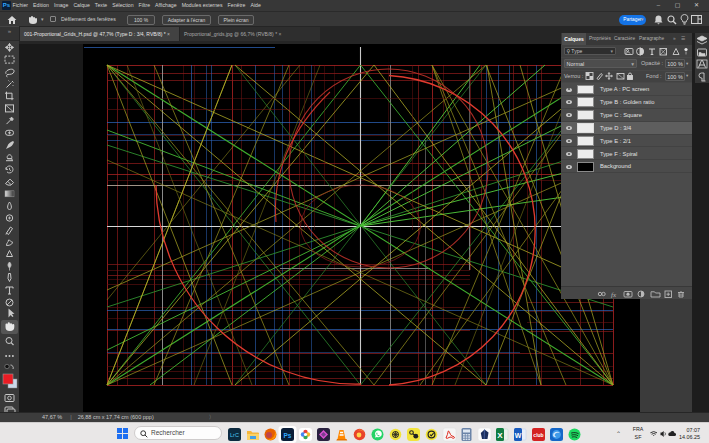  Describe the element at coordinates (501, 434) in the screenshot. I see `svg-text: X` at that location.